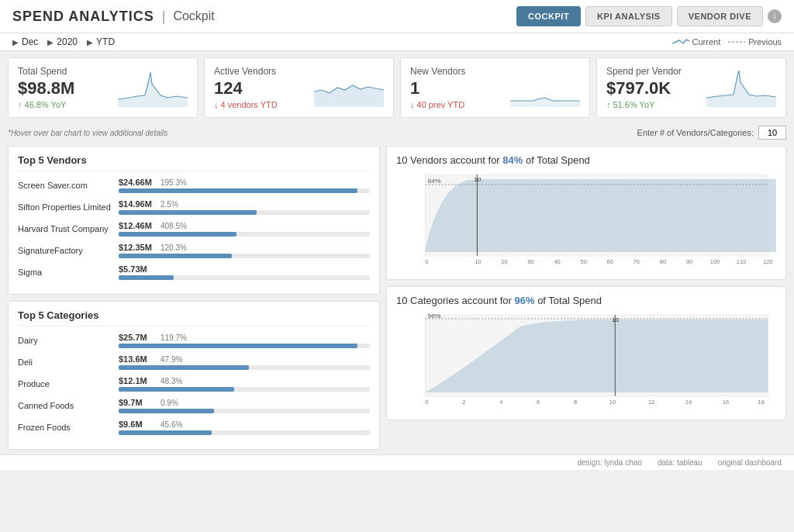  Describe the element at coordinates (727, 42) in the screenshot. I see `legend: Current Previous` at that location.